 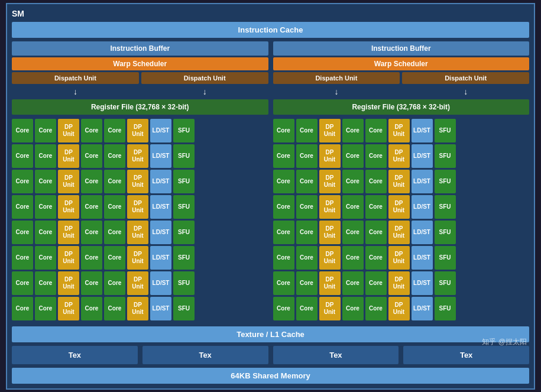 What do you see at coordinates (330, 182) in the screenshot?
I see `cell-2-2: DP Unit` at bounding box center [330, 182].